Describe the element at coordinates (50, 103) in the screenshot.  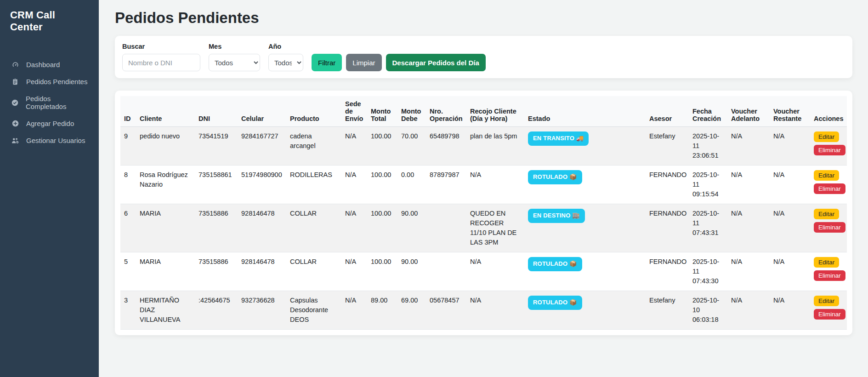
I see `sidebar-item-pedidos-completados: Pedidos Completados` at that location.